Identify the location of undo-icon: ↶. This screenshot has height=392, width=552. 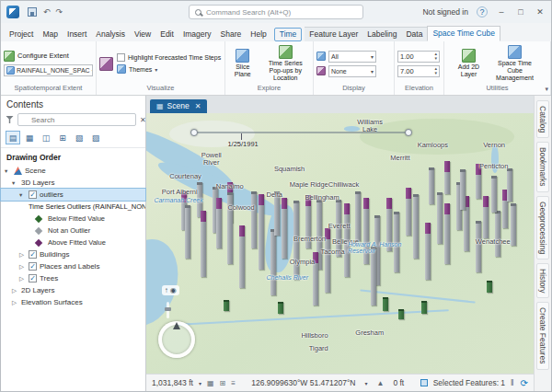
(47, 12).